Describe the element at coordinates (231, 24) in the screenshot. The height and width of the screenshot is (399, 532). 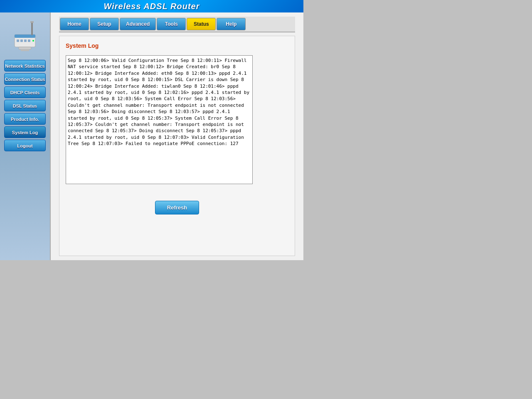
I see `nav-help: Help` at that location.